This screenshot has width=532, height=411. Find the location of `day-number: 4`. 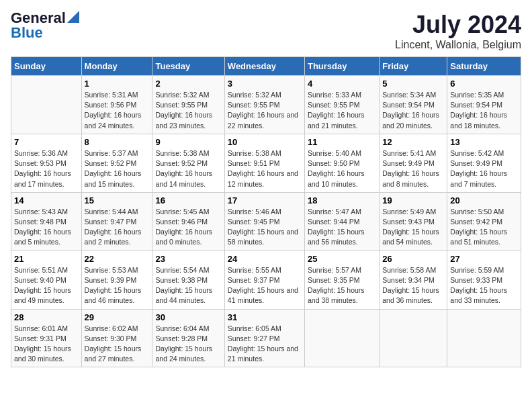

day-number: 4 is located at coordinates (342, 83).